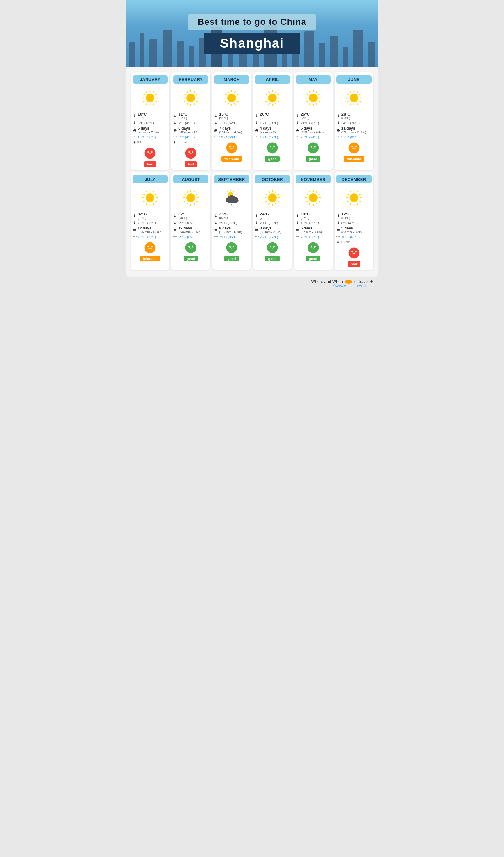 Image resolution: width=504 pixels, height=857 pixels. Describe the element at coordinates (272, 80) in the screenshot. I see `month-name: APRIL` at that location.